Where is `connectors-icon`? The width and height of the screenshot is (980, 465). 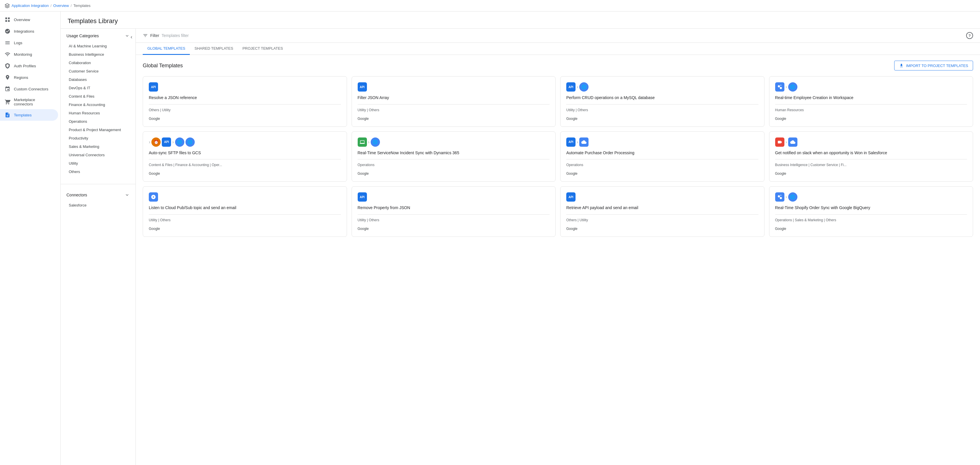 connectors-icon is located at coordinates (8, 89).